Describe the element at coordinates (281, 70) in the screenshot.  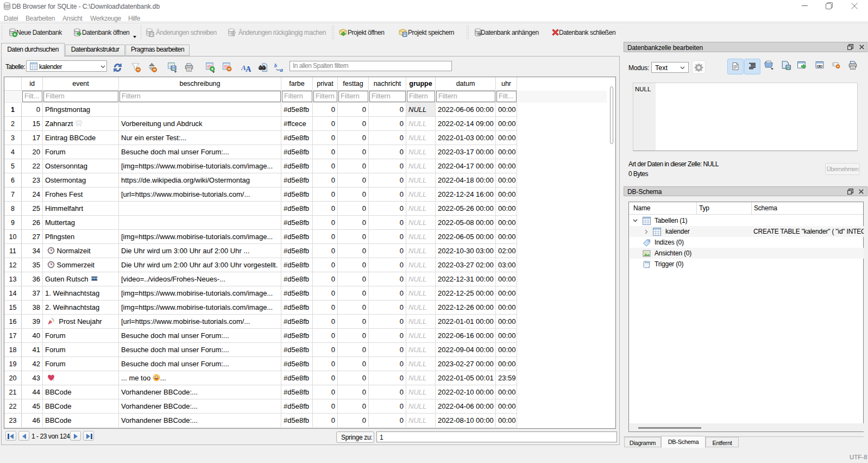
I see `svg-text: a` at that location.